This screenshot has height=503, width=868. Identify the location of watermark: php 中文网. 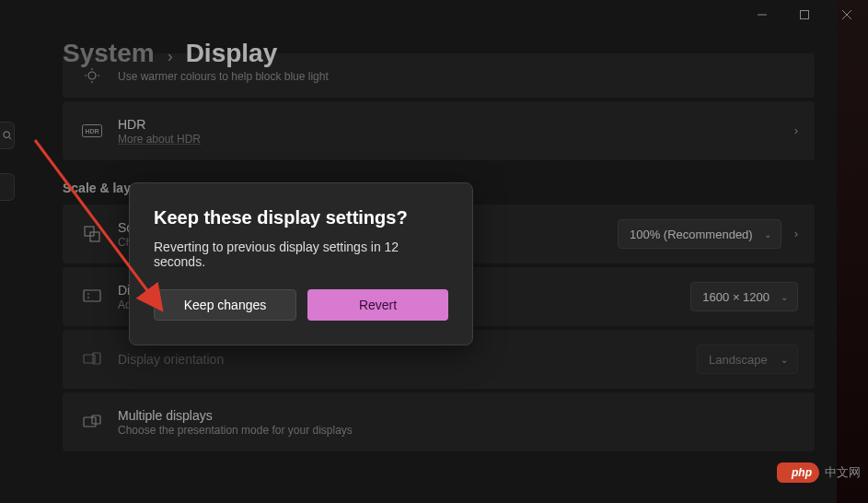
(819, 473).